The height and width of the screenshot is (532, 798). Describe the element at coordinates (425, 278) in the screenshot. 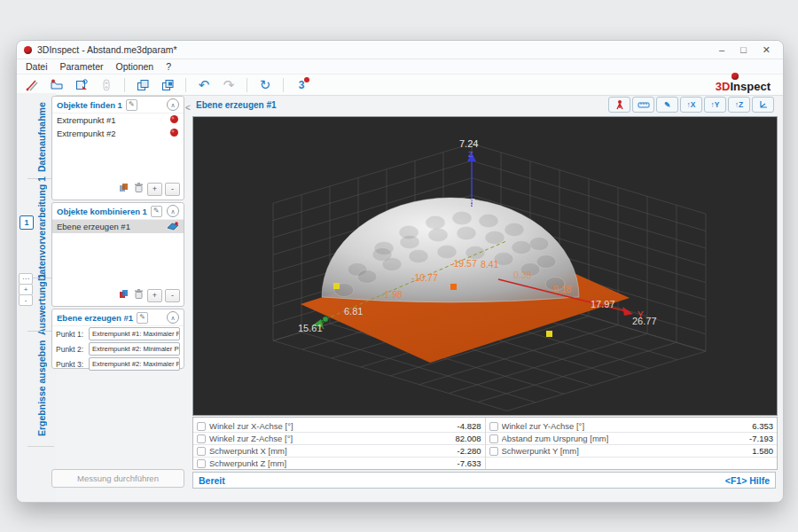

I see `x-t4-label: -10.77` at that location.